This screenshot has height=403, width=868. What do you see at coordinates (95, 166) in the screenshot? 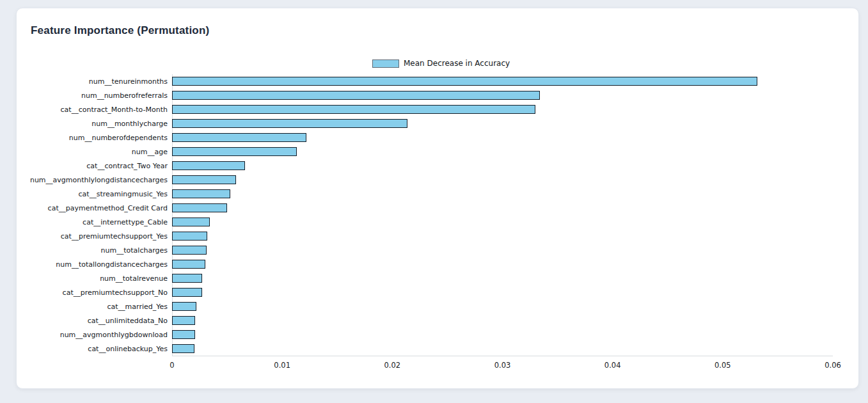
I see `y-tick-label: cat__contract_Two Year` at bounding box center [95, 166].